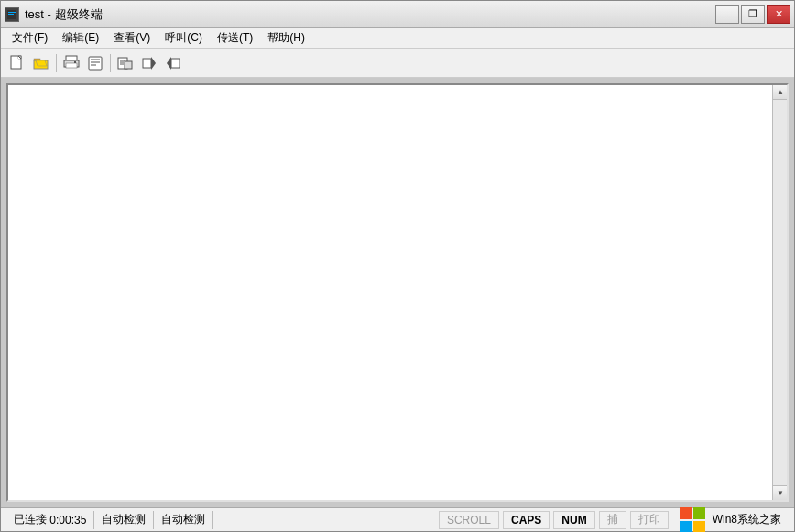 The height and width of the screenshot is (532, 795). What do you see at coordinates (12, 15) in the screenshot?
I see `app-icon` at bounding box center [12, 15].